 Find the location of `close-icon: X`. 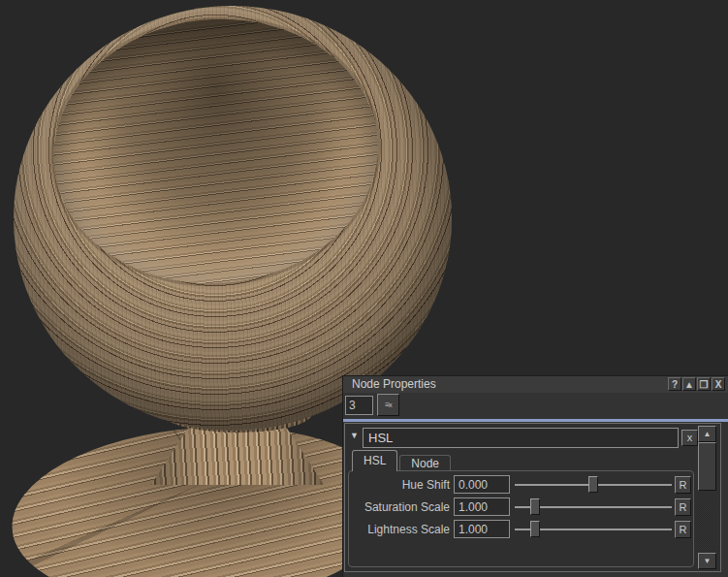

close-icon: X is located at coordinates (718, 384).